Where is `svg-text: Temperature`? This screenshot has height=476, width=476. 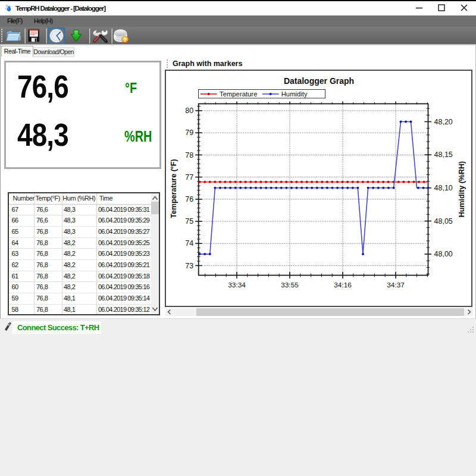
svg-text: Temperature is located at coordinates (238, 94).